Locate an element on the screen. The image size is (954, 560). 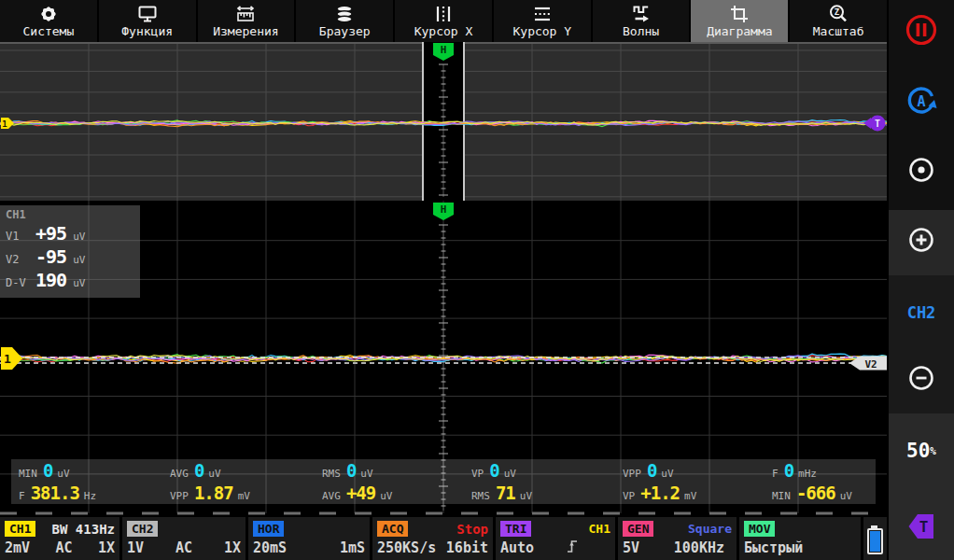
status-section-movement: MOV Быстрый is located at coordinates (801, 539).